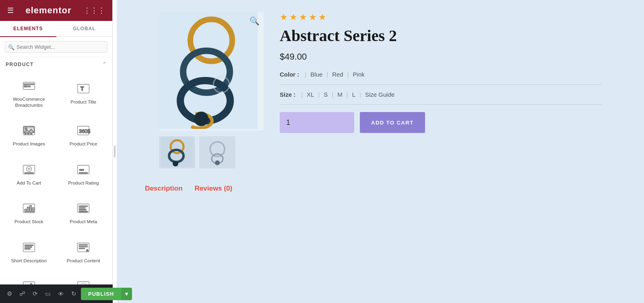 This screenshot has height=303, width=644. I want to click on zoom-icon: 🔍, so click(254, 21).